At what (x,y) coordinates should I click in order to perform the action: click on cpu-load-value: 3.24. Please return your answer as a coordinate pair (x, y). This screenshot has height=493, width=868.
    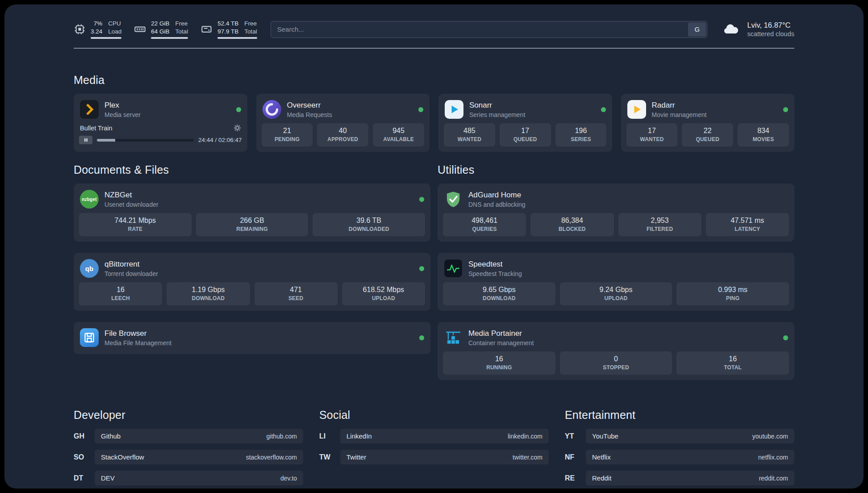
    Looking at the image, I should click on (96, 32).